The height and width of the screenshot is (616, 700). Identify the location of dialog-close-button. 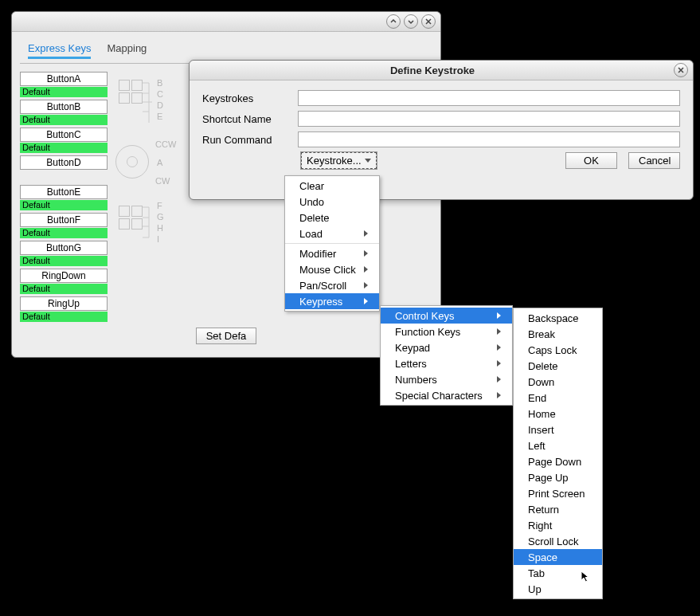
(681, 70).